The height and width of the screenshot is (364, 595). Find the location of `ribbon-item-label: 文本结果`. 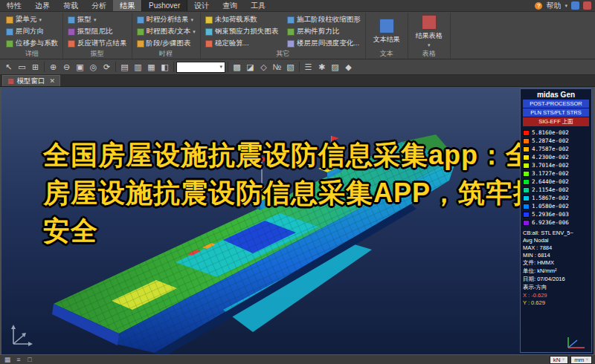

ribbon-item-label: 文本结果 is located at coordinates (387, 40).